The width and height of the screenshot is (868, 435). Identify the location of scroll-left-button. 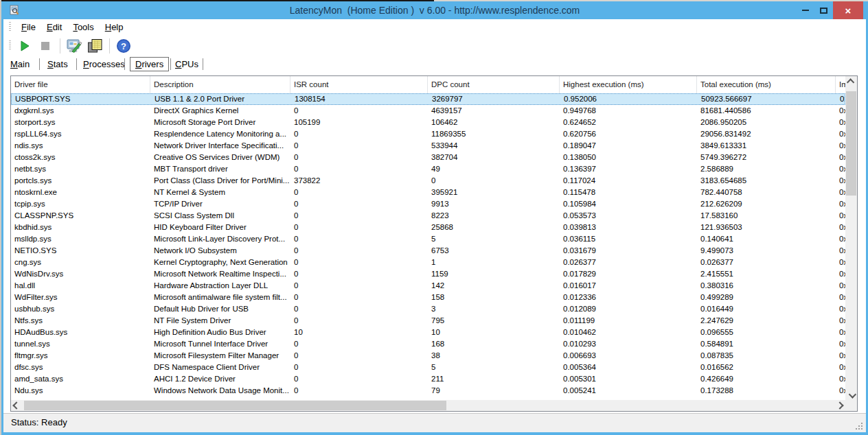
(16, 405).